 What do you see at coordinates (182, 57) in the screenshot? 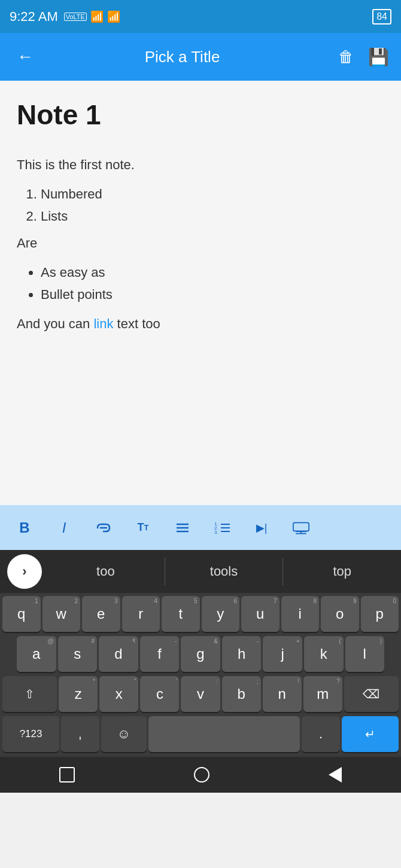
I see `page-title: Pick a Title` at bounding box center [182, 57].